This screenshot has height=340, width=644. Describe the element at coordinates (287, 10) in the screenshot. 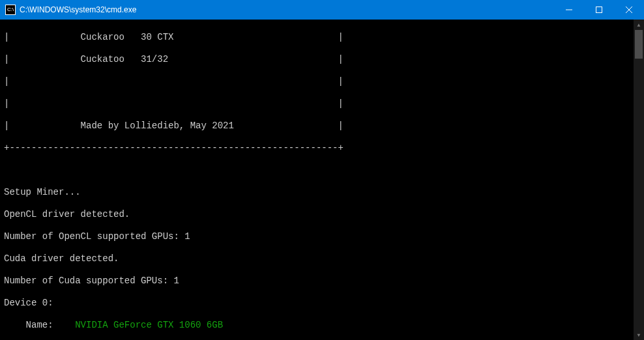

I see `window-title: C:\WINDOWS\system32\cmd.exe` at that location.